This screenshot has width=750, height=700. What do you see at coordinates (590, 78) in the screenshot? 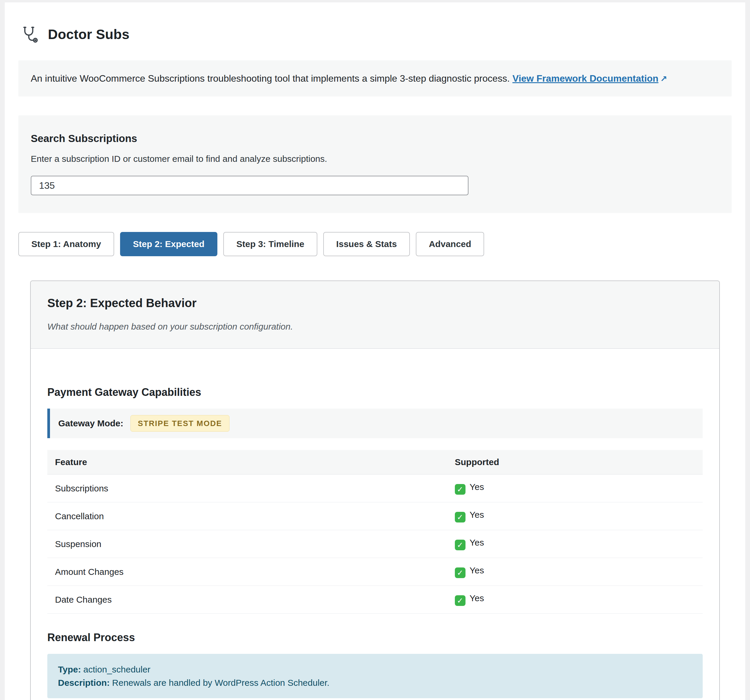
I see `framework-docs-link: View Framework Documentation↗` at bounding box center [590, 78].